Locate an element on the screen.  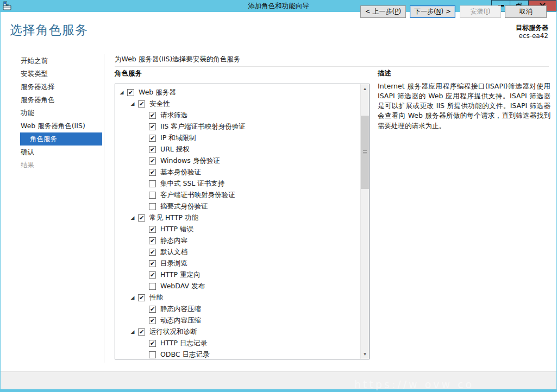
instruction-text: 为Web 服务器(IIS)选择要安装的角色服务 is located at coordinates (177, 60).